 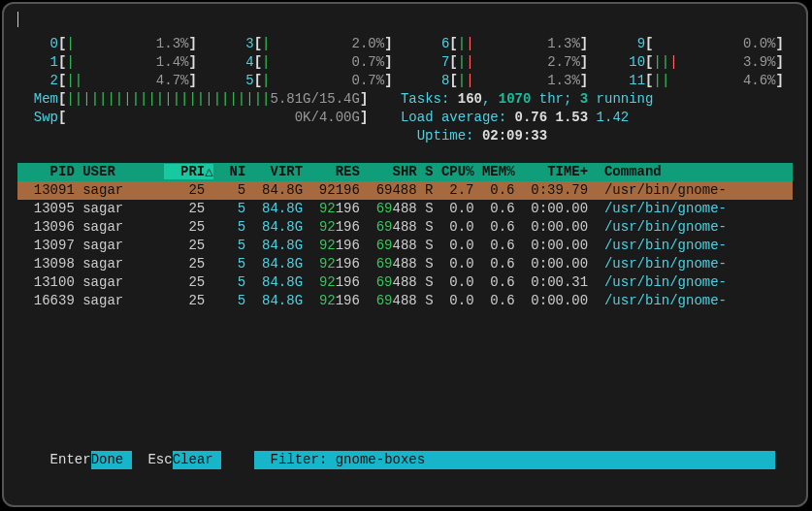 What do you see at coordinates (515, 460) in the screenshot?
I see `filter-input: Filter: gnome-boxes` at bounding box center [515, 460].